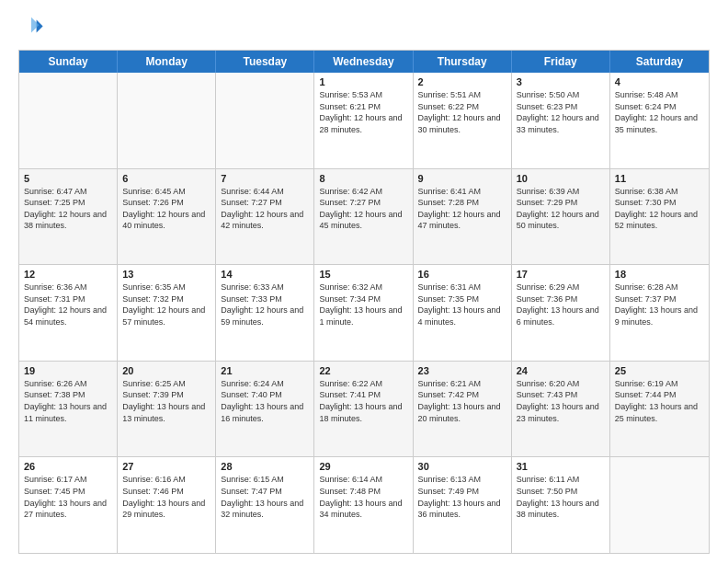  I want to click on day-number: 31, so click(561, 466).